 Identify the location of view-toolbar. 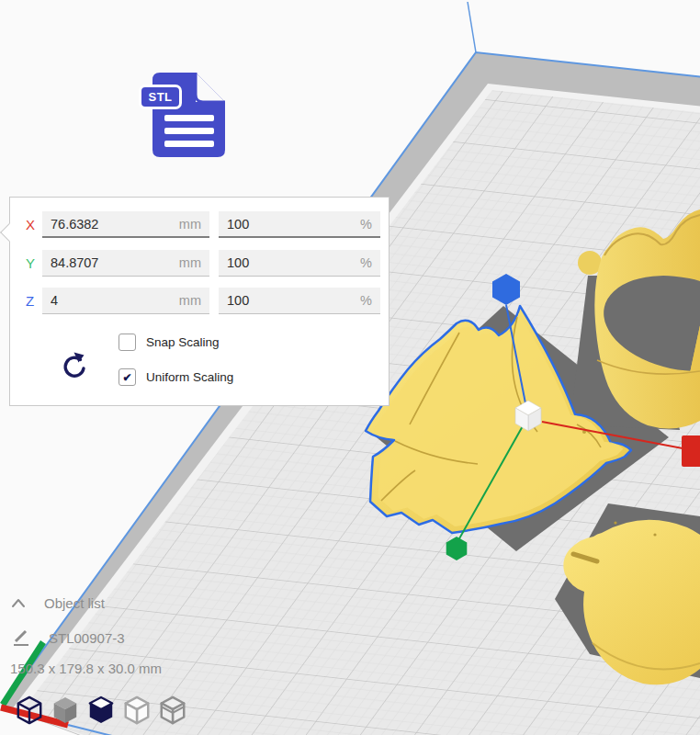
(101, 710).